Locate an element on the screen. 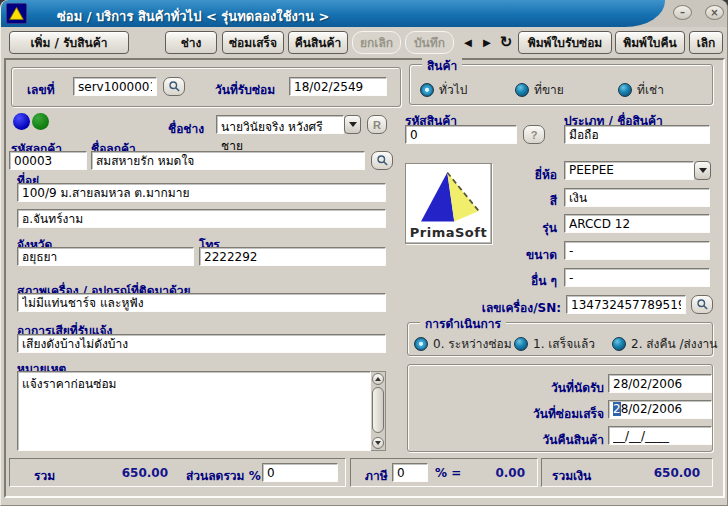 The image size is (728, 506). radio-product-rented: ที่เช่า is located at coordinates (641, 90).